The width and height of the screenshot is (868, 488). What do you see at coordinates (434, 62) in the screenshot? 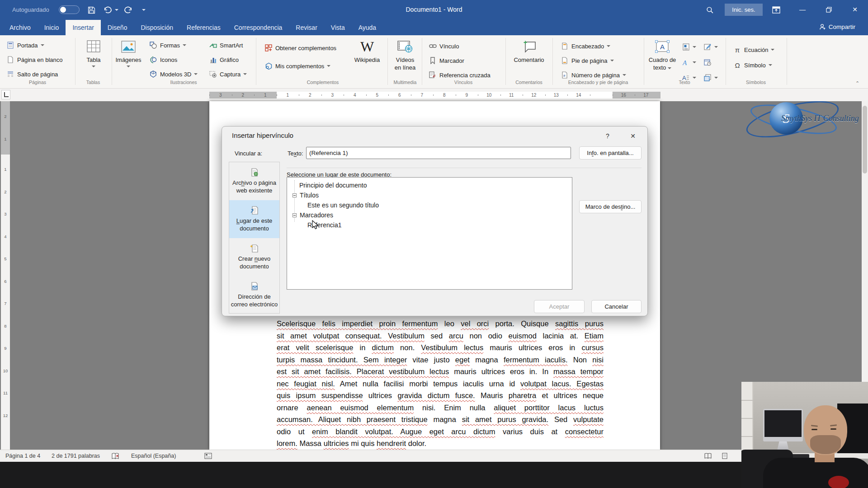
I see `ribbon: Portada Página en blanco Salto de página…` at bounding box center [434, 62].